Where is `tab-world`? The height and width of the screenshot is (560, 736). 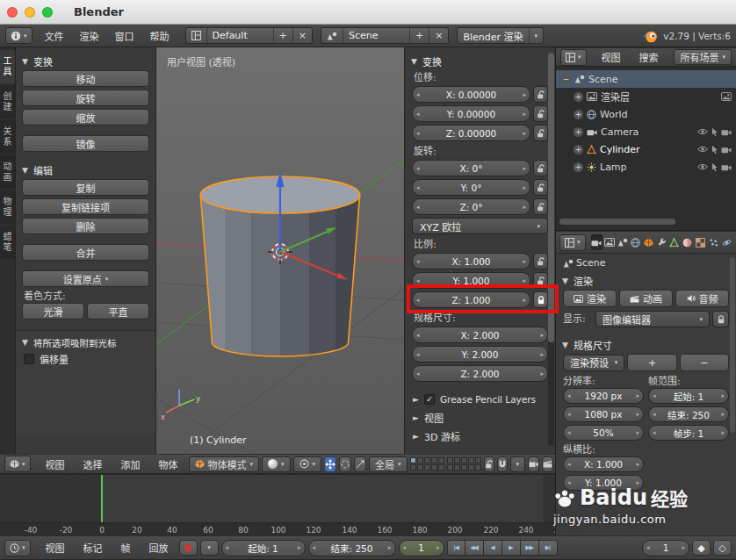 tab-world is located at coordinates (636, 242).